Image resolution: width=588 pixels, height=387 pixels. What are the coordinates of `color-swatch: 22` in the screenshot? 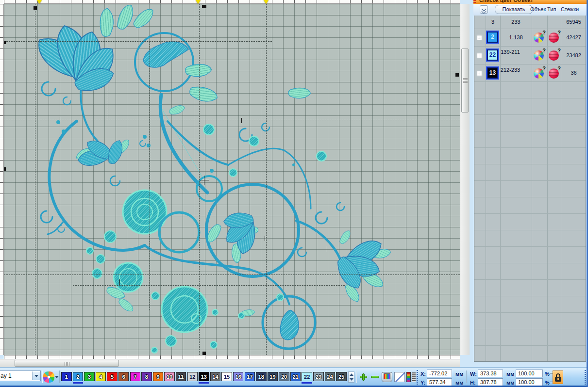 It's located at (492, 55).